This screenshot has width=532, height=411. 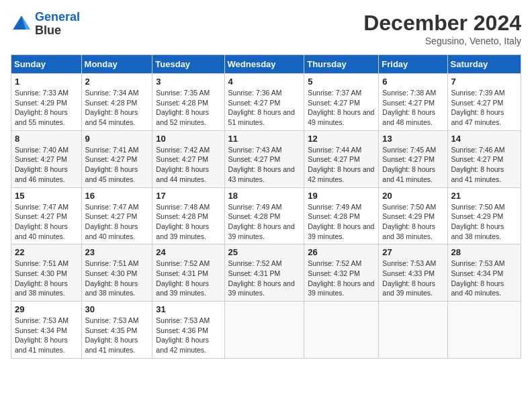 I want to click on weekday-tuesday: Tuesday, so click(x=188, y=64).